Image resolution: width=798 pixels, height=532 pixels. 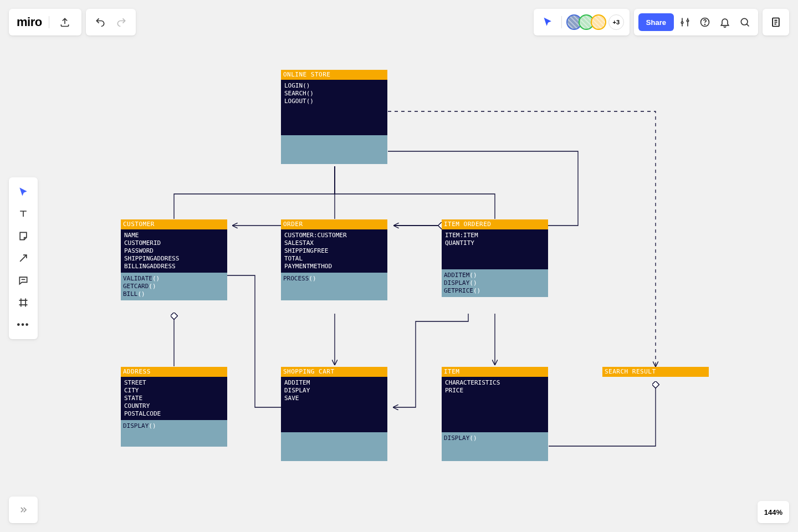 What do you see at coordinates (65, 22) in the screenshot?
I see `upload-icon` at bounding box center [65, 22].